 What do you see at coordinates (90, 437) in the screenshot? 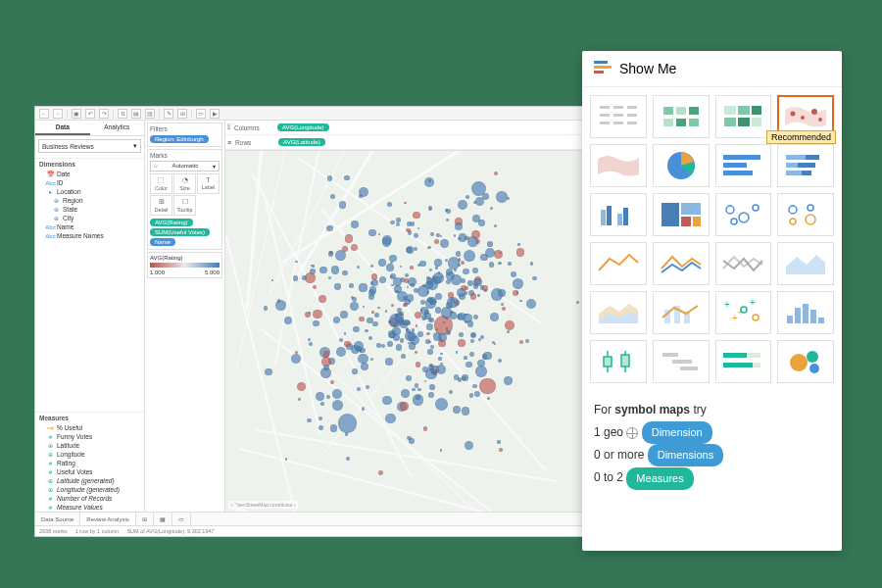
I see `field-funny: #Funny Votes` at bounding box center [90, 437].